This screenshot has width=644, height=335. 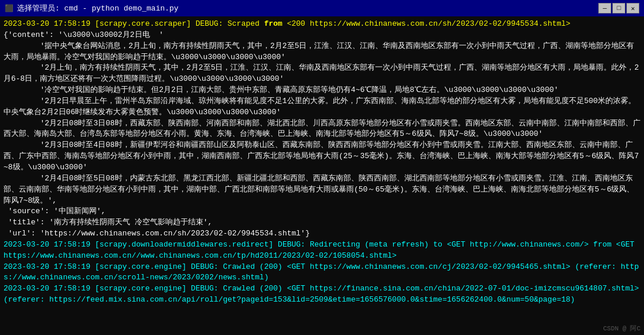 I want to click on terminal-line: {'content': '\u3000\u30002月2日电 ', so click(x=322, y=35).